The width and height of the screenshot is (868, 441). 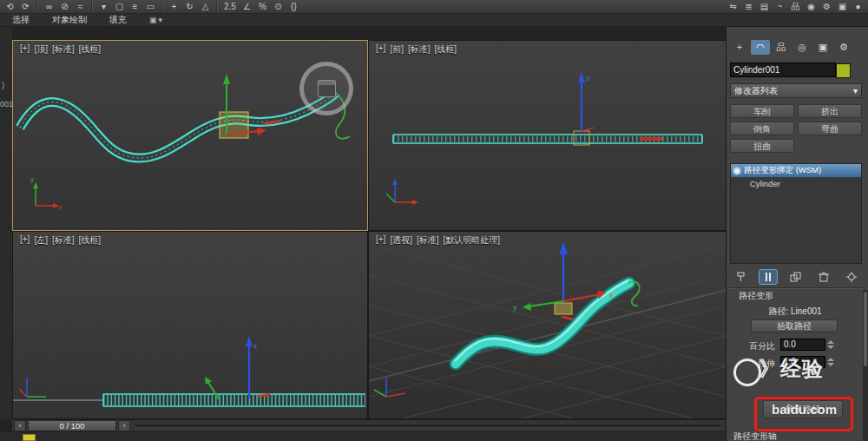 I want to click on time-slider-track, so click(x=428, y=426).